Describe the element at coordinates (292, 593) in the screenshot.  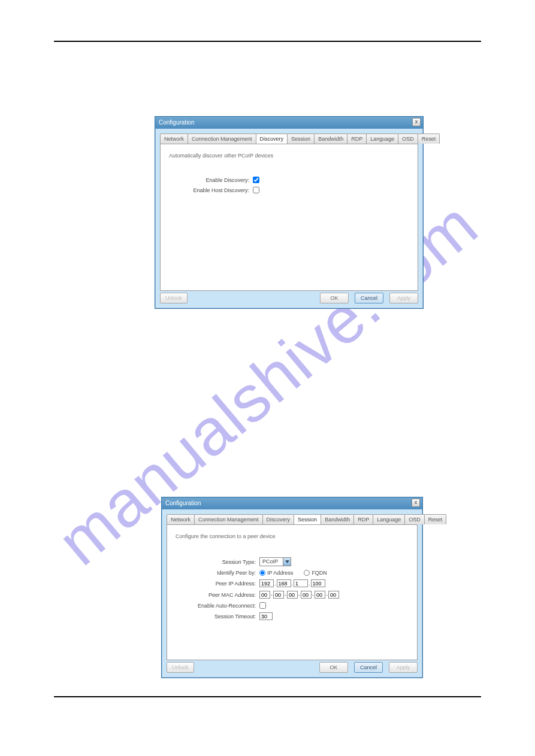
I see `session-panel: Configure the connection to a peer devic…` at that location.